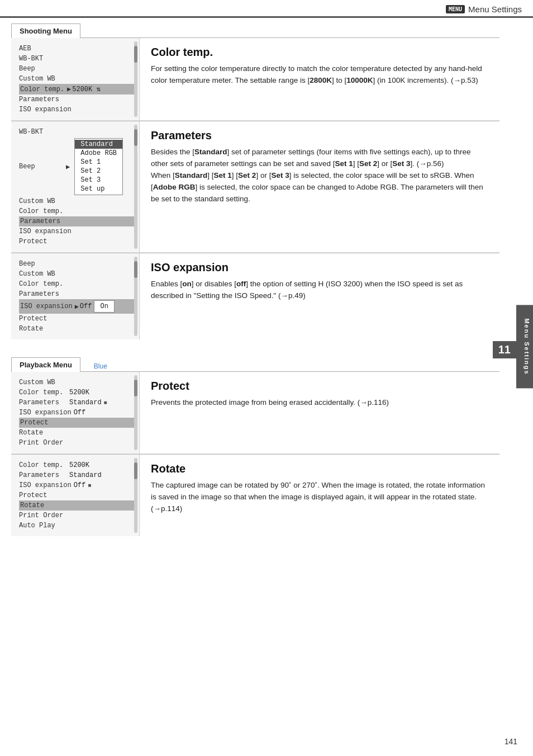  I want to click on parameters-camera-menu: WB-BKT Beep ▶ Standard Adobe RGB Set 1 S…, so click(75, 187).